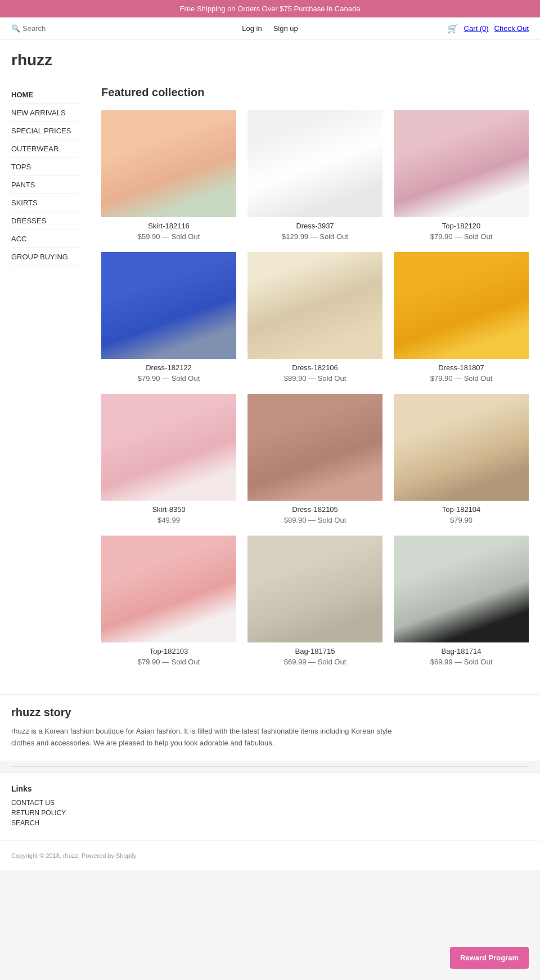  I want to click on product-name: Top-182103, so click(169, 651).